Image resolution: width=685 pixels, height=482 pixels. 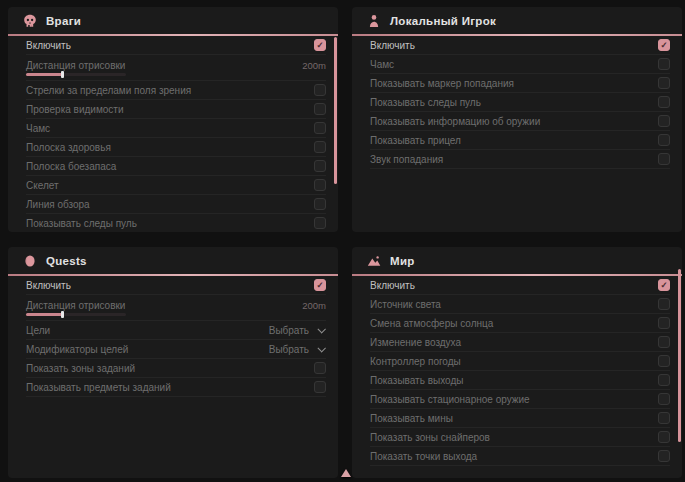 I want to click on settings-row: Изменение воздуха, so click(x=520, y=342).